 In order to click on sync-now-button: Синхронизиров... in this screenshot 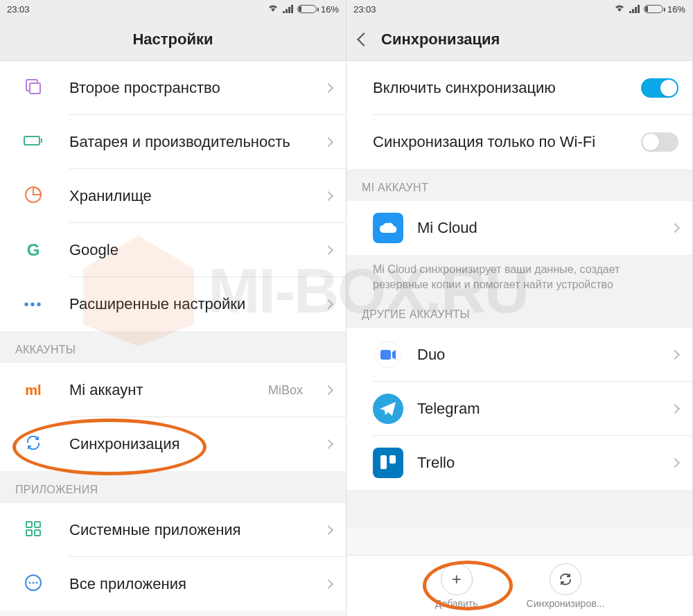, I will do `click(565, 586)`.